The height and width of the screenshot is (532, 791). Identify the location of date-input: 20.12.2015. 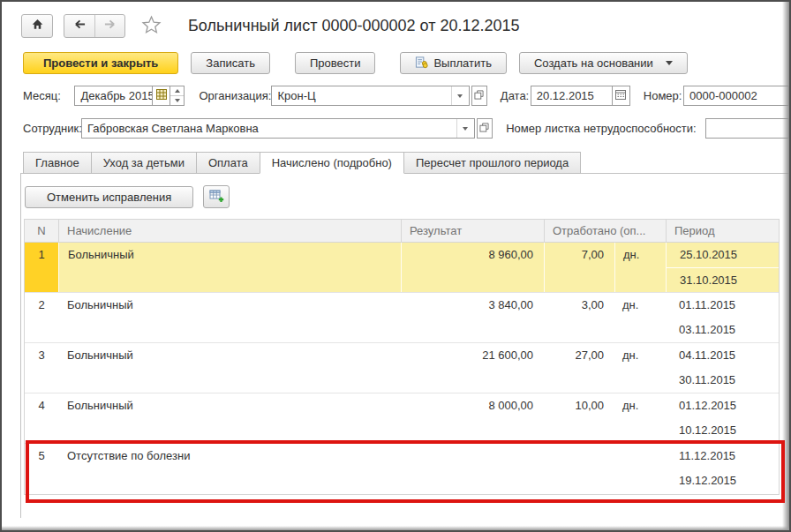
(571, 95).